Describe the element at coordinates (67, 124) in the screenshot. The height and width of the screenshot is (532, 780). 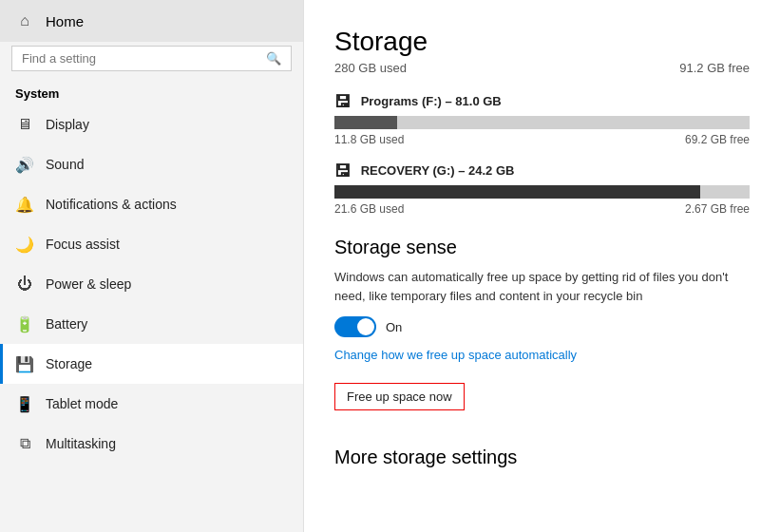
I see `sidebar-item-label: Display` at that location.